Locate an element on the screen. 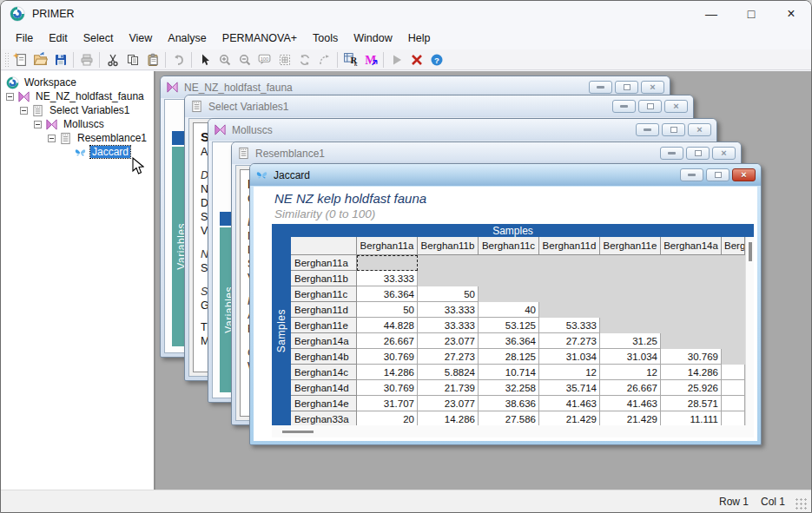 This screenshot has width=812, height=513. paste-icon is located at coordinates (153, 60).